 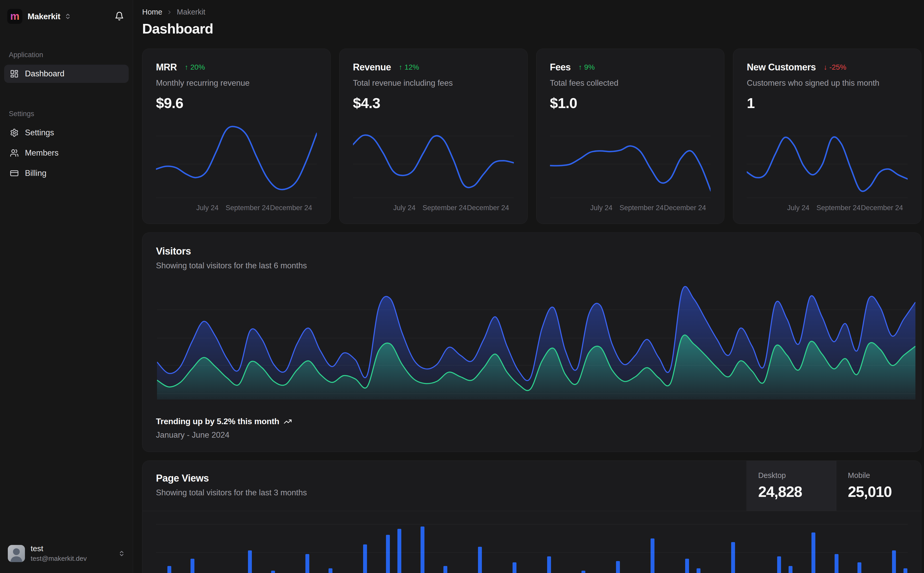 I want to click on page-title: Dashboard, so click(x=532, y=29).